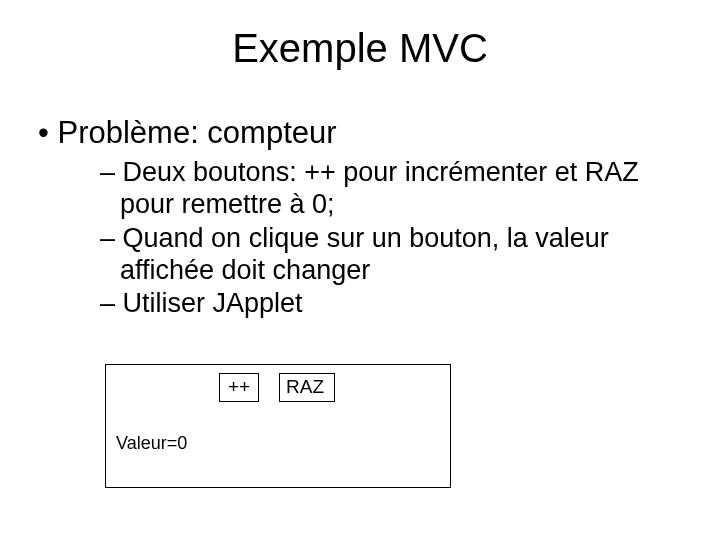 The height and width of the screenshot is (540, 720). I want to click on bullet-lvl2-item: Utiliser JApplet, so click(391, 304).